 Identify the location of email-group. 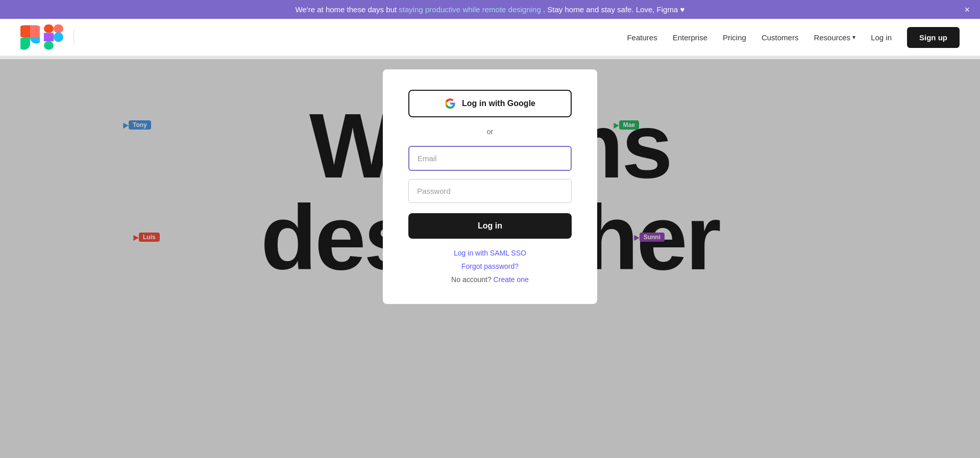
(490, 158).